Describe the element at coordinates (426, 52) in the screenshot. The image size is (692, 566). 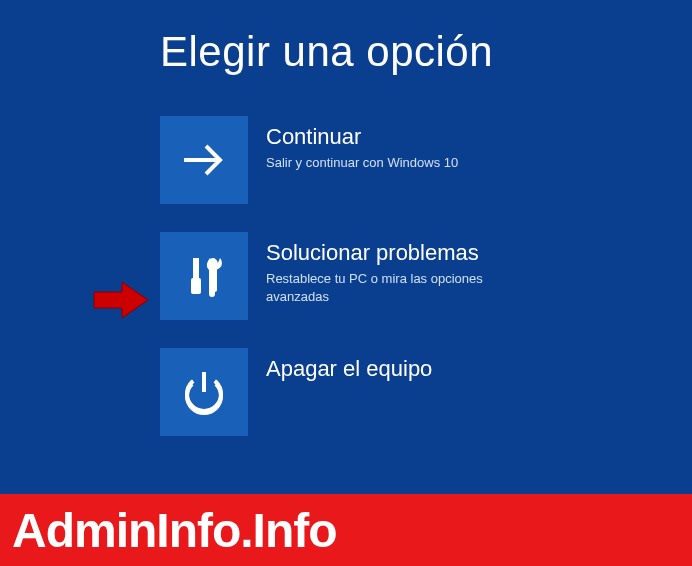
I see `page-title: Elegir una opción` at that location.